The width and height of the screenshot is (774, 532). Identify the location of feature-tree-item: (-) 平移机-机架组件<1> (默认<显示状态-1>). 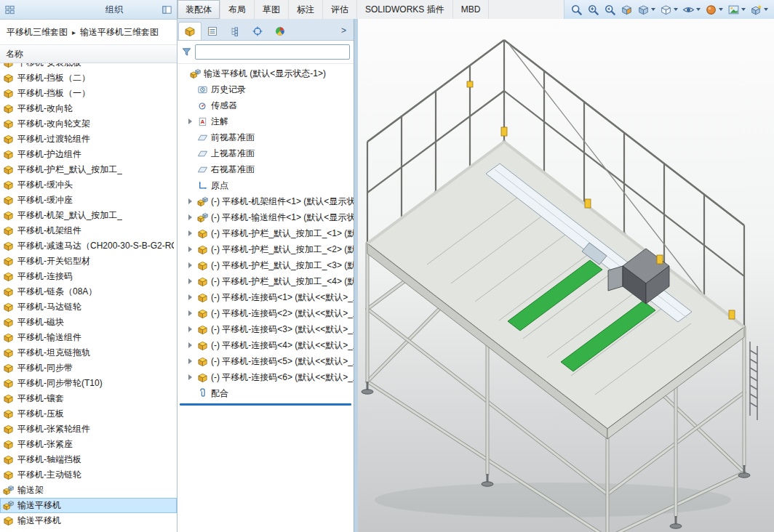
(266, 201).